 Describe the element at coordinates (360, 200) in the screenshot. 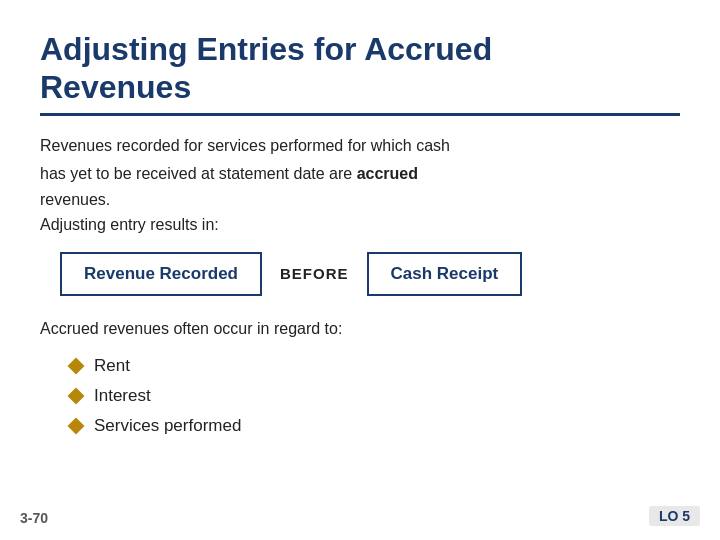

I see `body-text-line3: revenues.` at that location.